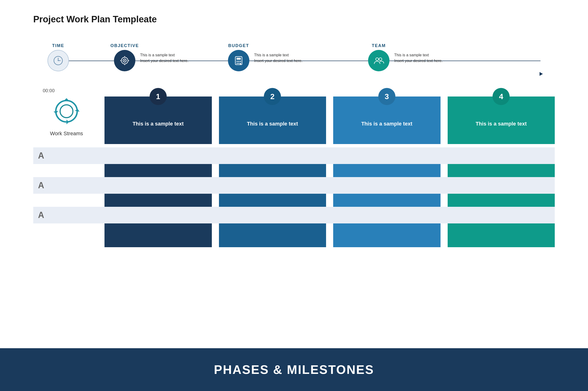  I want to click on timeline-node-budget: BUDGET This is a sample text Insert your…, so click(239, 61).